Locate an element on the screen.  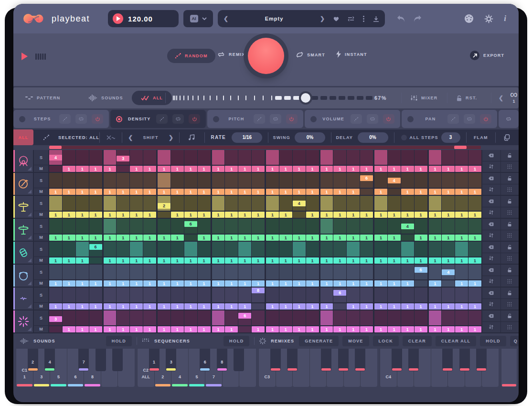
tab-pan: PAN is located at coordinates (449, 119).